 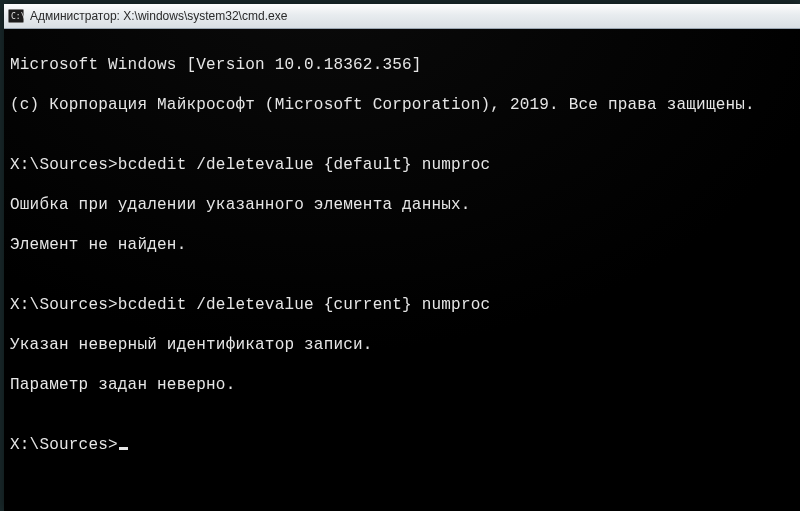 What do you see at coordinates (402, 165) in the screenshot?
I see `command-line: X:\Sources>bcdedit /deletevalue {default…` at bounding box center [402, 165].